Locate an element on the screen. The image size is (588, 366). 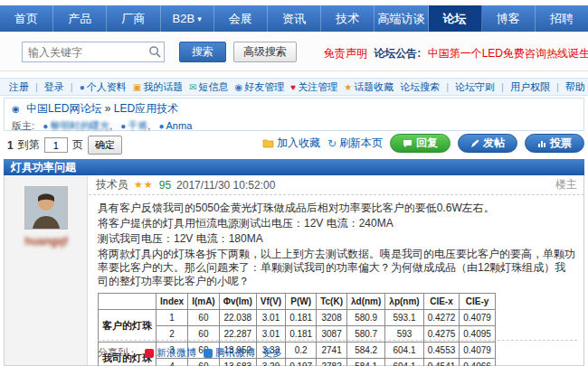
refresh-icon: ↻ is located at coordinates (332, 144).